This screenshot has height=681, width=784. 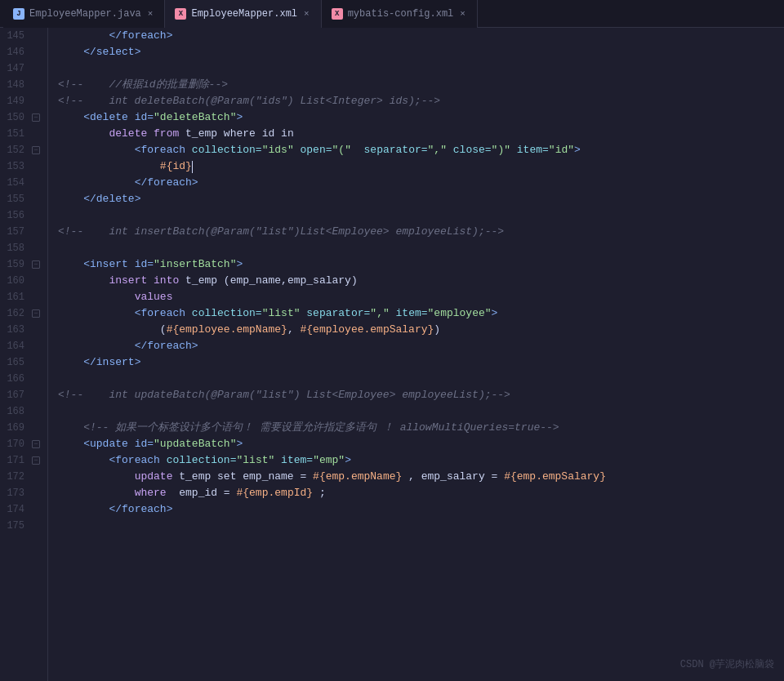 What do you see at coordinates (20, 314) in the screenshot?
I see `gutter-row: 162−` at bounding box center [20, 314].